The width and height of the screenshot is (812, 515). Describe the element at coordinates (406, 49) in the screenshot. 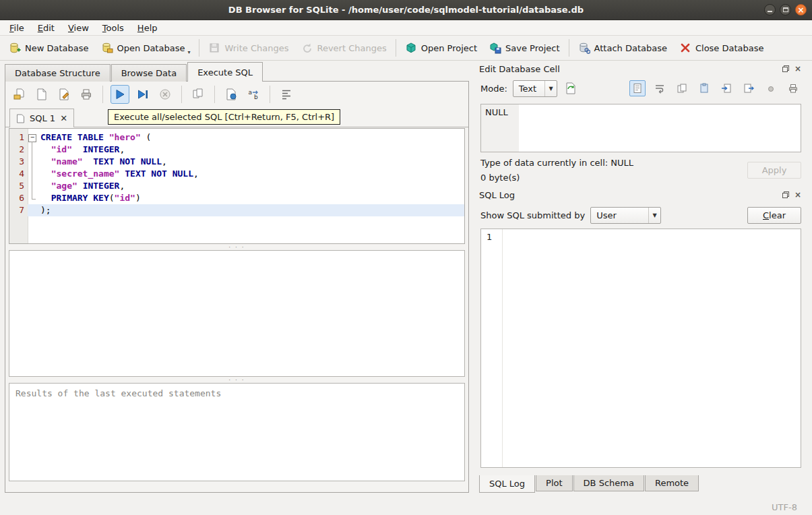

I see `main-toolbar: New Database Open Database ▾ Write Chang…` at that location.